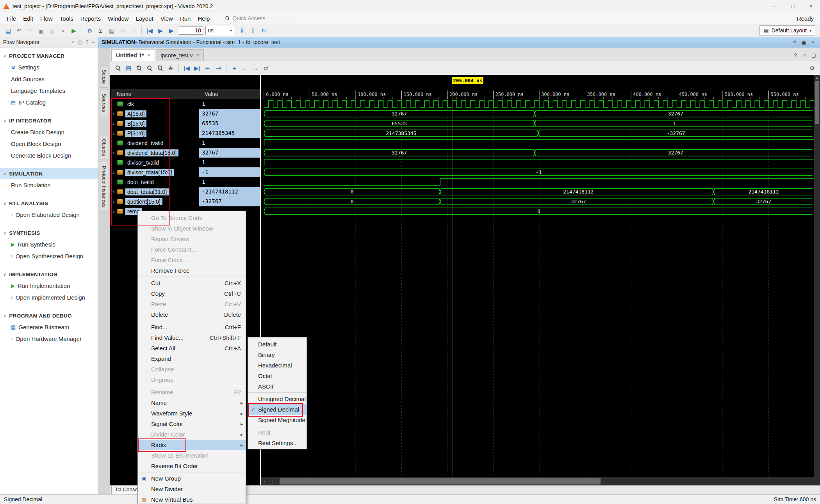  What do you see at coordinates (28, 19) in the screenshot?
I see `menu-edit: Edit` at bounding box center [28, 19].